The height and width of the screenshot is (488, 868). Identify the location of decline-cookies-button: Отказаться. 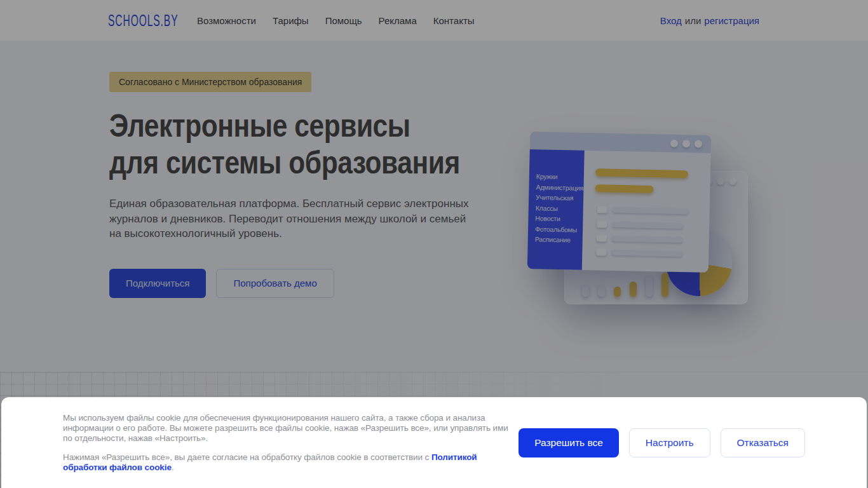
(763, 443).